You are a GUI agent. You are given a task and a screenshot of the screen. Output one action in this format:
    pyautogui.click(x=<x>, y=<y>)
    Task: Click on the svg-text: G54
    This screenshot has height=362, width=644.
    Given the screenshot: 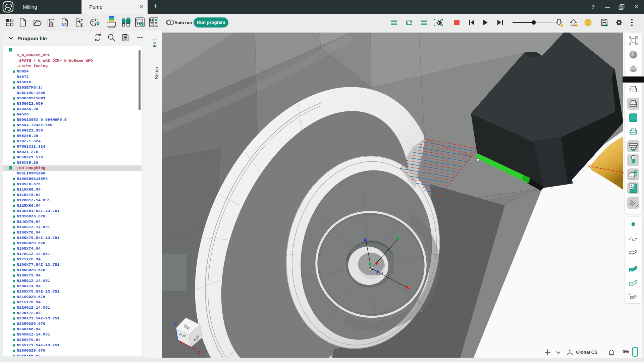 What is the action you would take?
    pyautogui.click(x=380, y=273)
    